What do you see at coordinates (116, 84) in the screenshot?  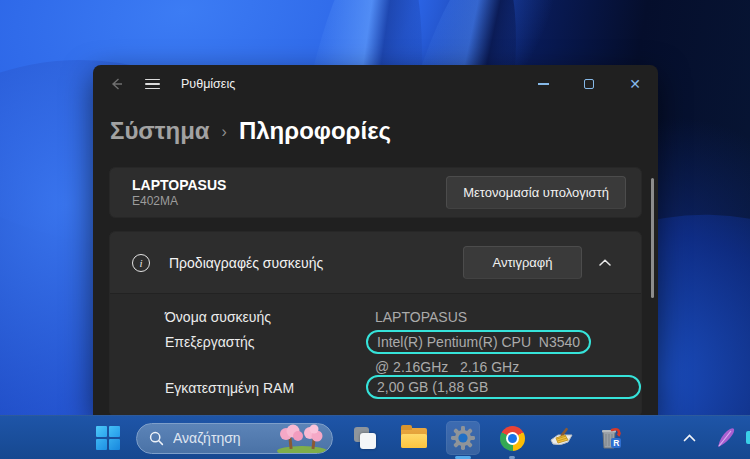 I see `back-icon` at bounding box center [116, 84].